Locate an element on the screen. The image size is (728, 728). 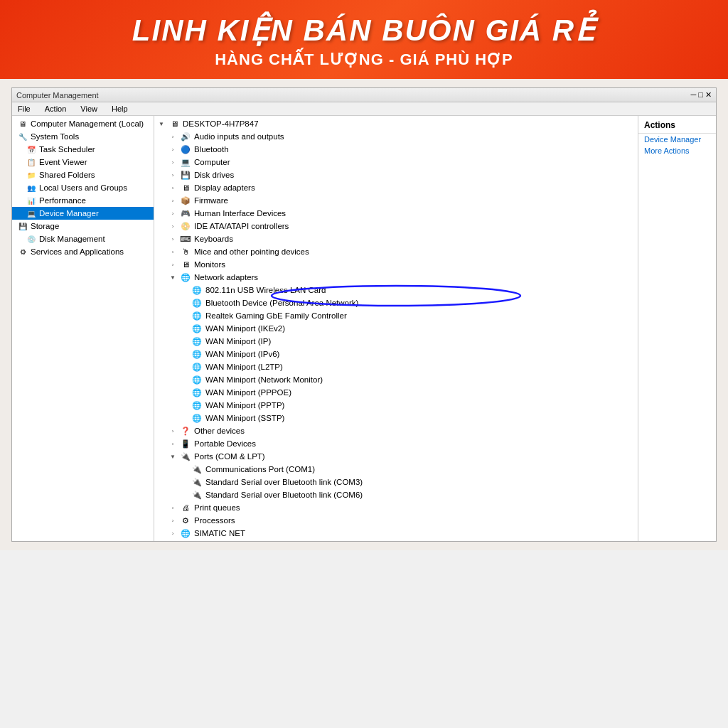
tree-com1: 🔌 Communications Port (COM1) is located at coordinates (396, 469).